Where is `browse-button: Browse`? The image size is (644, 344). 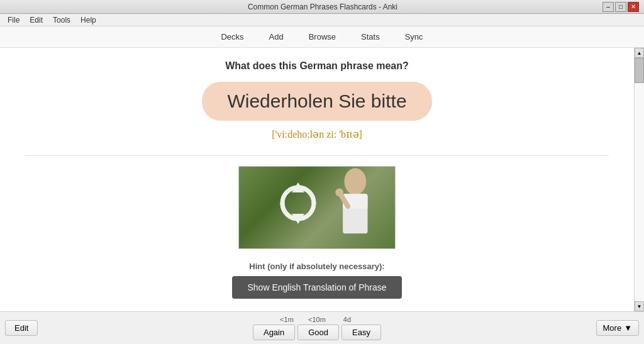
browse-button: Browse is located at coordinates (322, 36).